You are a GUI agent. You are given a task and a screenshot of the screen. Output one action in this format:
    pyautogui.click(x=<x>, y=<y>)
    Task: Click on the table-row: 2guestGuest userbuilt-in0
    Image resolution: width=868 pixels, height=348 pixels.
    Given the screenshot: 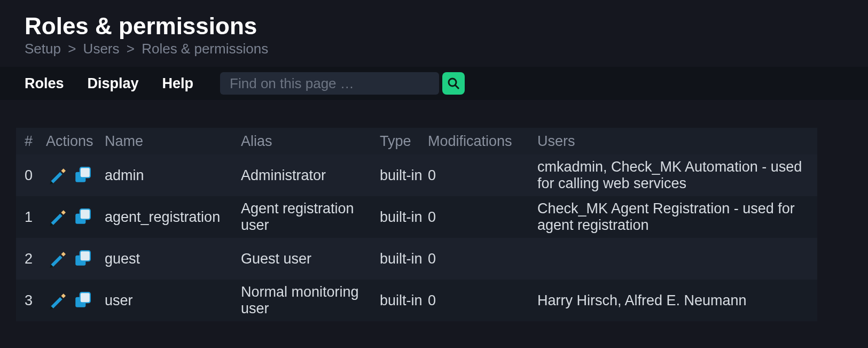 What is the action you would take?
    pyautogui.click(x=417, y=259)
    